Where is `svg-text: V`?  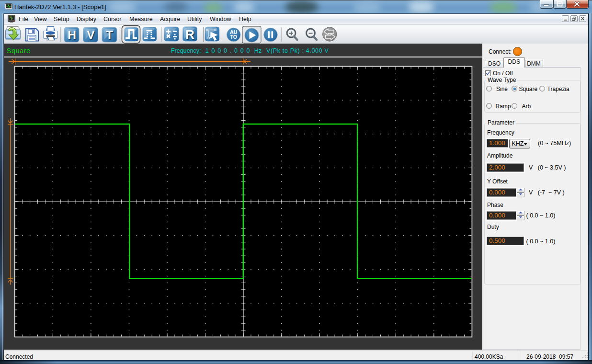
svg-text: V is located at coordinates (91, 34).